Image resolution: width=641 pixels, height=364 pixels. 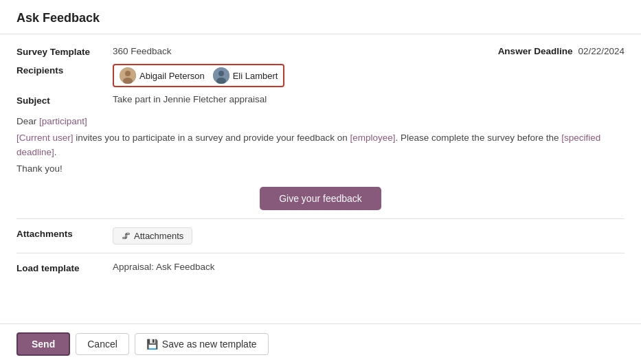 What do you see at coordinates (368, 99) in the screenshot?
I see `subject-value: Take part in Jennie Fletcher appraisal` at bounding box center [368, 99].